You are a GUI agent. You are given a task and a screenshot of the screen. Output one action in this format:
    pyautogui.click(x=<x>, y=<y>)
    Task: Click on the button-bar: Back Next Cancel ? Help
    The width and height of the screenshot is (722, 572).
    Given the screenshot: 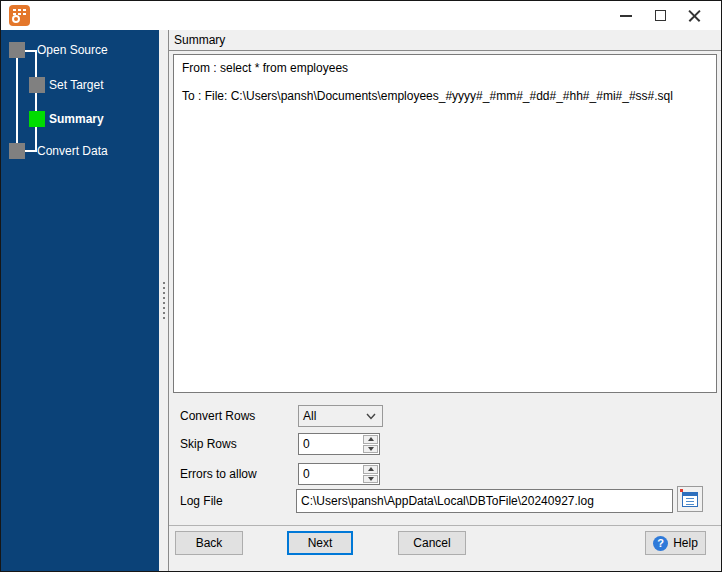 What is the action you would take?
    pyautogui.click(x=445, y=548)
    